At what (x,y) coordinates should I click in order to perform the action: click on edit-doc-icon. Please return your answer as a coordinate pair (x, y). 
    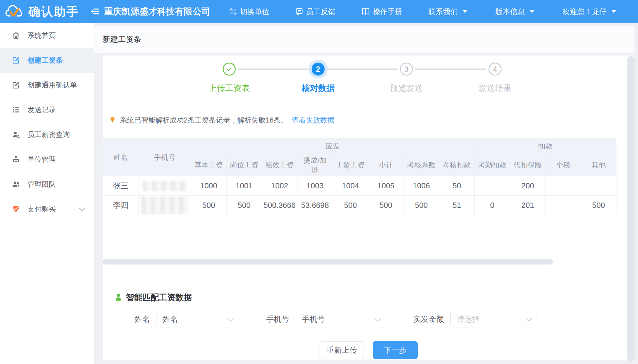
    Looking at the image, I should click on (16, 60).